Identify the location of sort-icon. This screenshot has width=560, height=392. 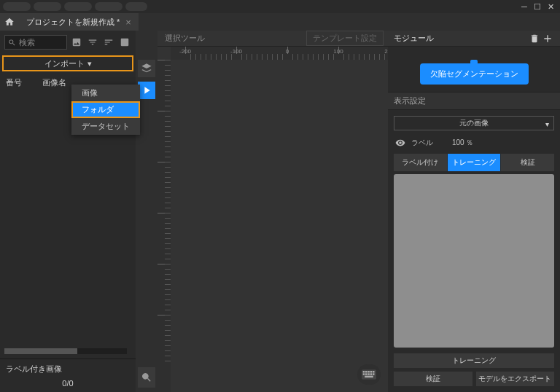
(109, 42).